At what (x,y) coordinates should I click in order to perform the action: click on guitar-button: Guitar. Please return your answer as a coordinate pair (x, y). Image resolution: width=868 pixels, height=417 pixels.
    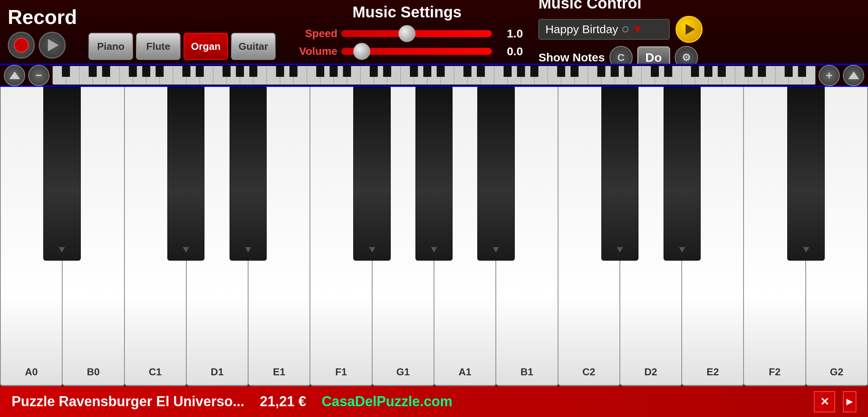
    Looking at the image, I should click on (254, 46).